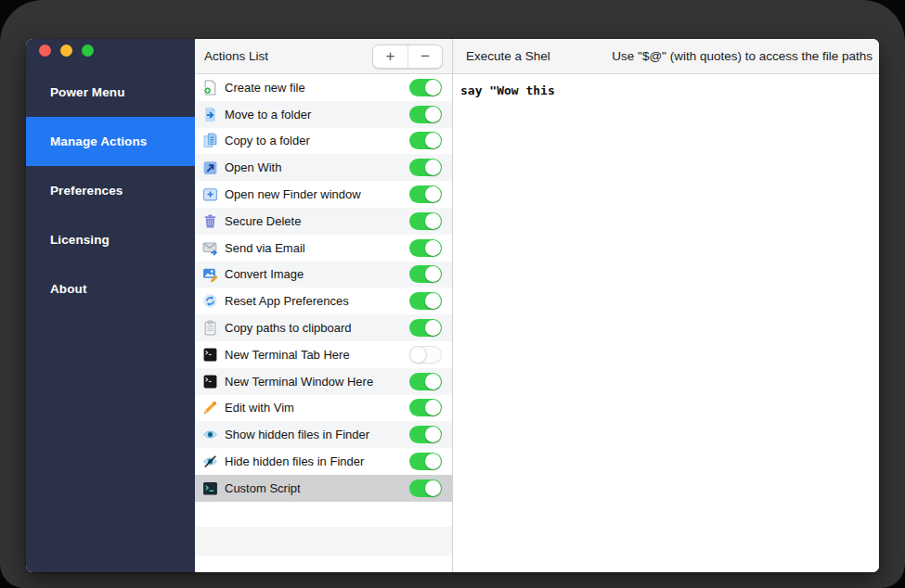 This screenshot has width=905, height=588. What do you see at coordinates (210, 87) in the screenshot?
I see `new-file-icon` at bounding box center [210, 87].